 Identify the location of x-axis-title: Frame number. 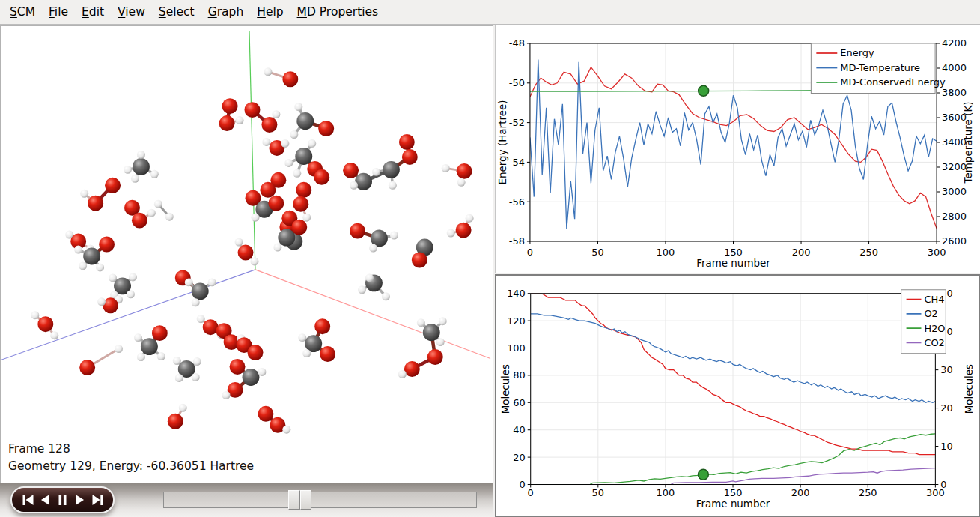
(734, 263).